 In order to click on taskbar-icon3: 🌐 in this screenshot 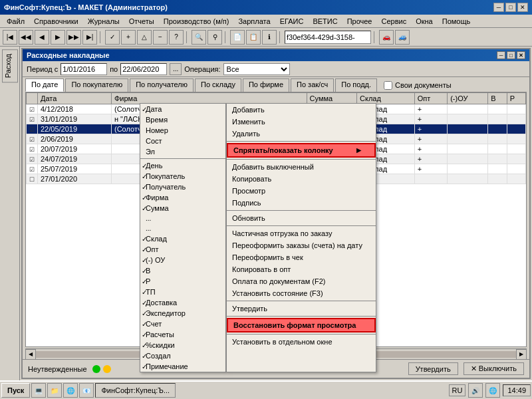, I will do `click(70, 390)`.